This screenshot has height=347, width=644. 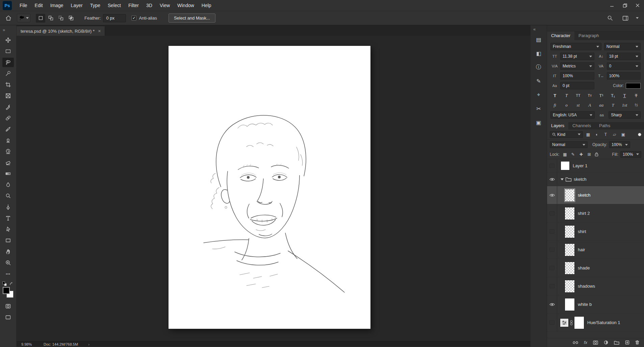 I want to click on layer-name: shade, so click(x=584, y=268).